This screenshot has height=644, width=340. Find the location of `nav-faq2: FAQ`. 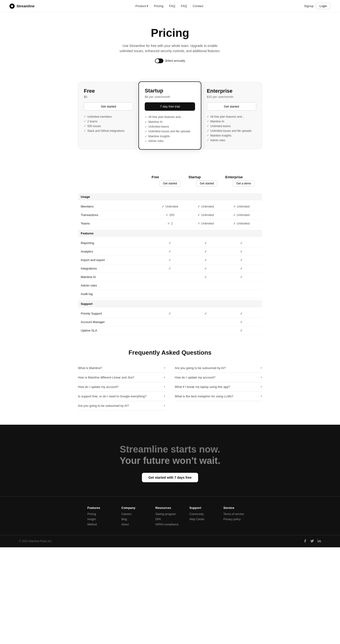

nav-faq2: FAQ is located at coordinates (184, 6).